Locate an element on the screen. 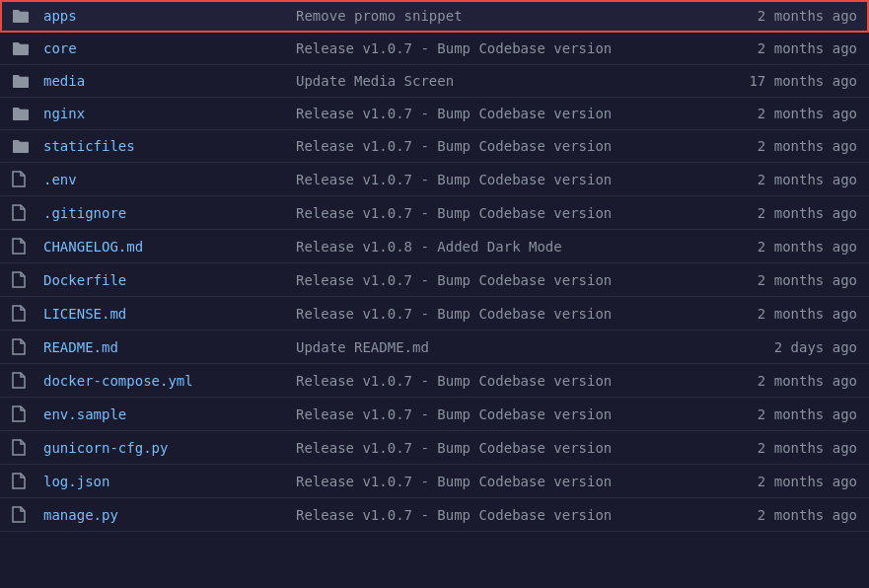  table-row: gunicorn-cfg.pyRelease v1.0.7 - Bump Cod… is located at coordinates (434, 448).